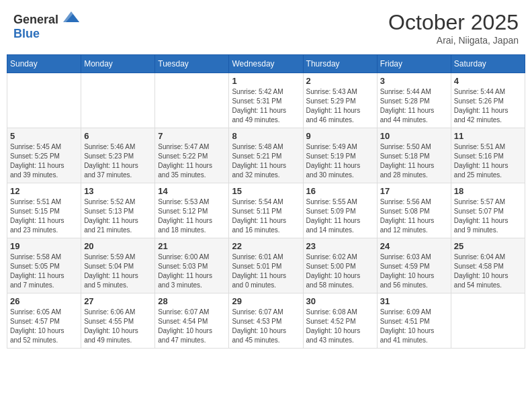 The image size is (532, 411). I want to click on weekday-header: Tuesday, so click(192, 64).